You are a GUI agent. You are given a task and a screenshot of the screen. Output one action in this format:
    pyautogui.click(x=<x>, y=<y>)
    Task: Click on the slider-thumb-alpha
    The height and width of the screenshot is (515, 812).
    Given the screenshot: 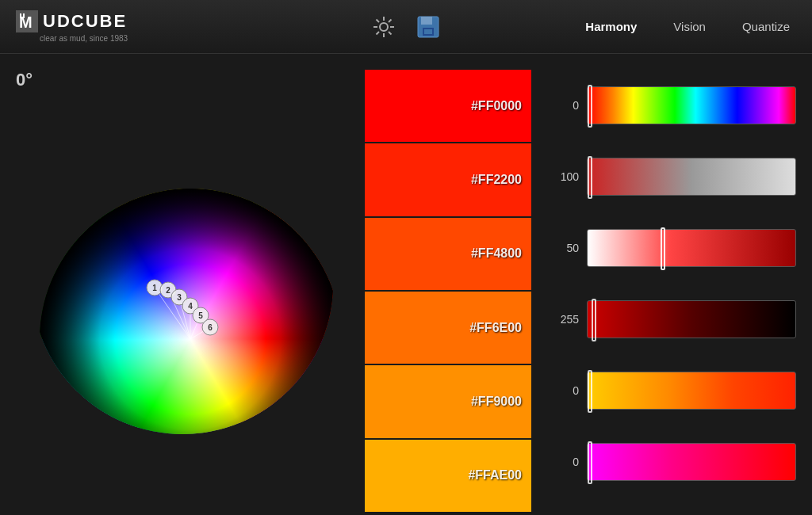 What is the action you would take?
    pyautogui.click(x=594, y=320)
    